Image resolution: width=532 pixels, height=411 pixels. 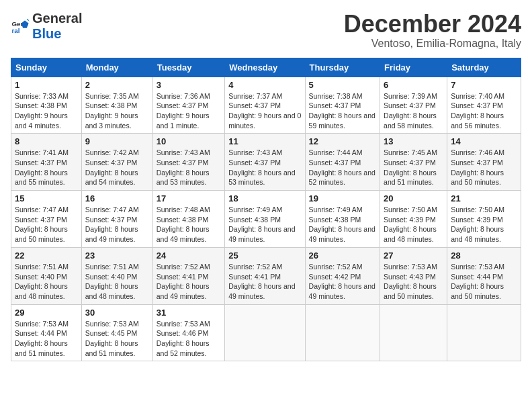 I want to click on calendar-cell: 1 Sunrise: 7:33 AM Sunset: 4:38 PM Dayli…, so click(x=47, y=105).